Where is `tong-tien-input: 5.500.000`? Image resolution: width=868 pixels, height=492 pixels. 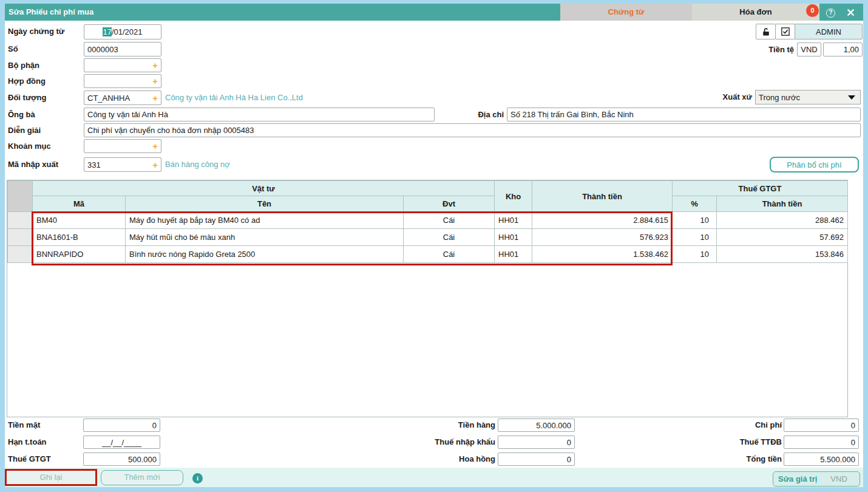 tong-tien-input: 5.500.000 is located at coordinates (821, 459).